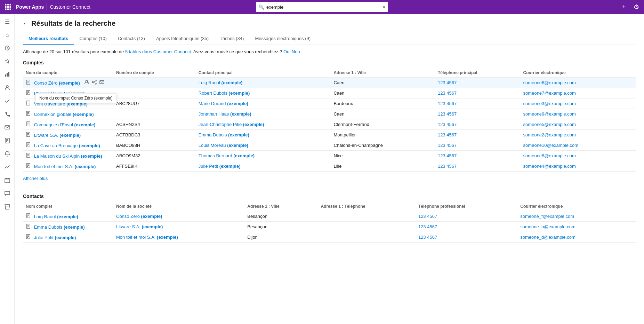  What do you see at coordinates (7, 48) in the screenshot?
I see `sidebar-item-recent` at bounding box center [7, 48].